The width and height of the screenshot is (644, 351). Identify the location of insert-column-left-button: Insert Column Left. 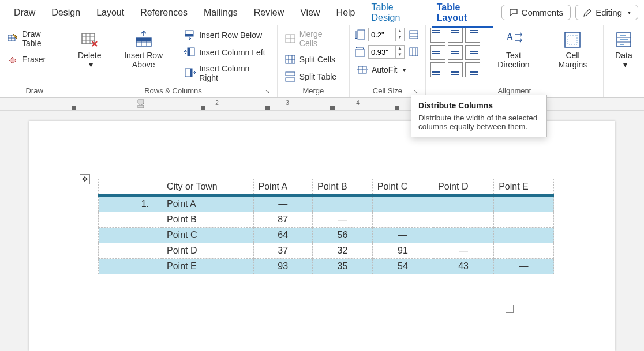
(227, 52).